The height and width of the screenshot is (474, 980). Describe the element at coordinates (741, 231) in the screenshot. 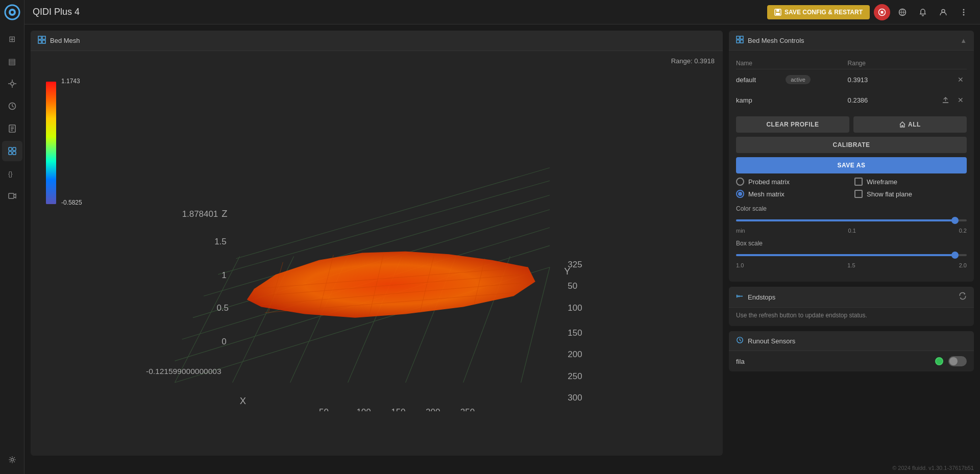

I see `color-scale-min: min` at that location.